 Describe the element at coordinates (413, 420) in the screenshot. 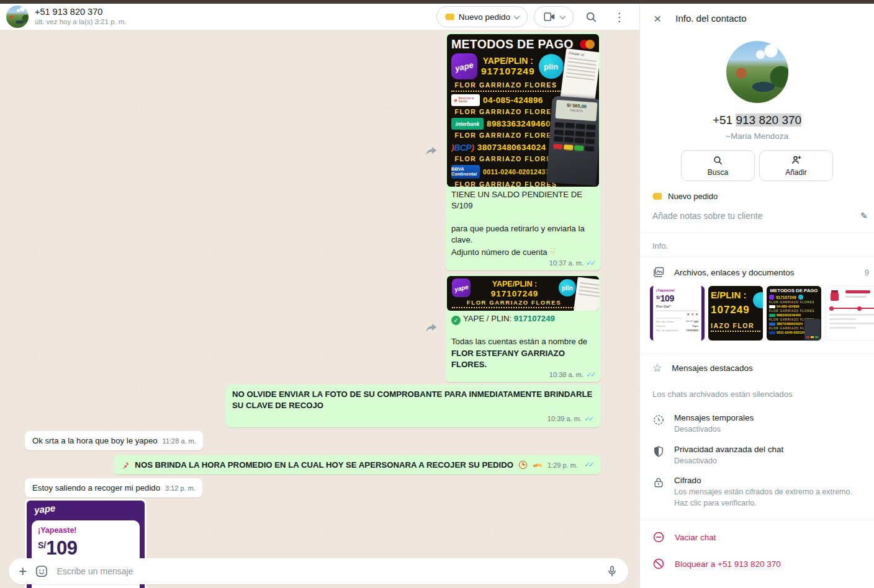

I see `message-meta: 10:39 a. m.✓✓` at that location.